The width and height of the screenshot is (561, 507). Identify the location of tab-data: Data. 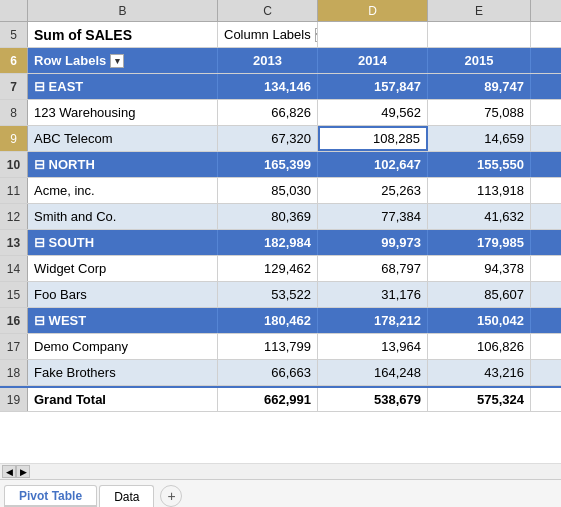
(126, 496).